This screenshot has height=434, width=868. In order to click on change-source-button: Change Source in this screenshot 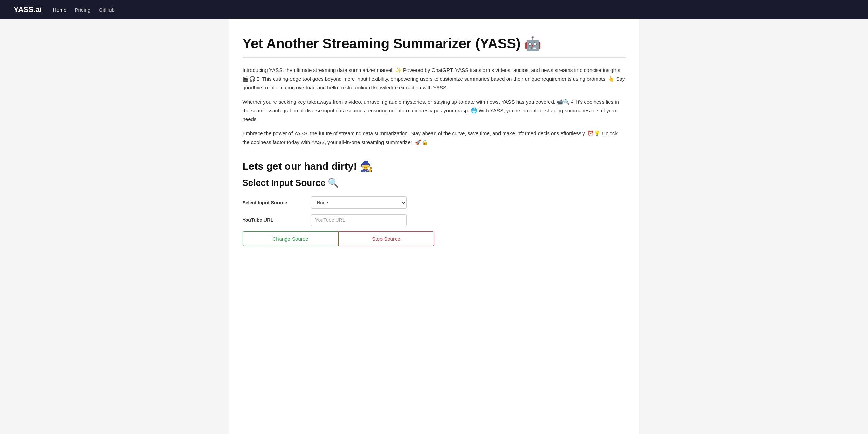, I will do `click(290, 239)`.